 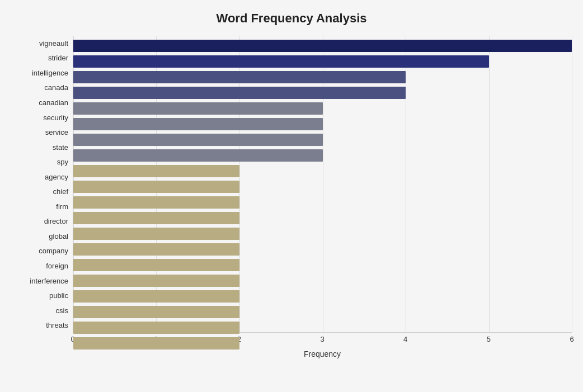 What do you see at coordinates (57, 132) in the screenshot?
I see `y-label: service` at bounding box center [57, 132].